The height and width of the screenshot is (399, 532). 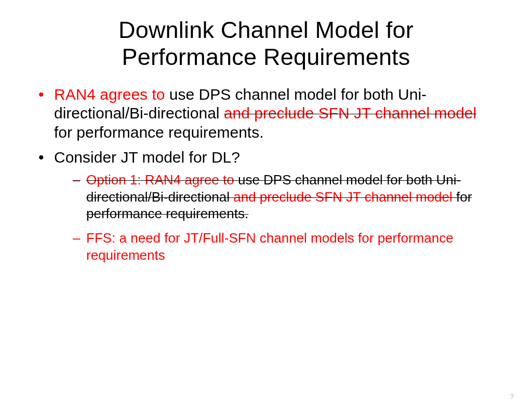 What do you see at coordinates (147, 157) in the screenshot?
I see `b2-text: Consider JT model for DL?` at bounding box center [147, 157].